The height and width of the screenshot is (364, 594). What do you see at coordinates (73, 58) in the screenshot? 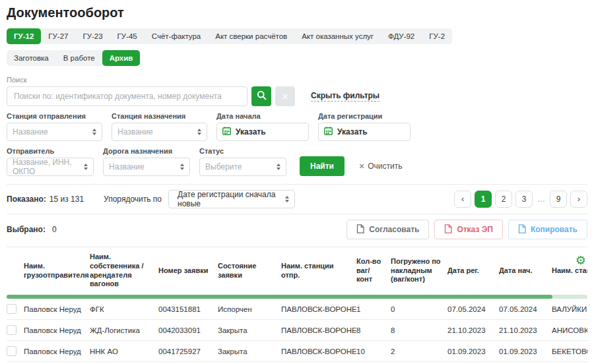
I see `status-tabs: Заготовка В работе Архив` at bounding box center [73, 58].